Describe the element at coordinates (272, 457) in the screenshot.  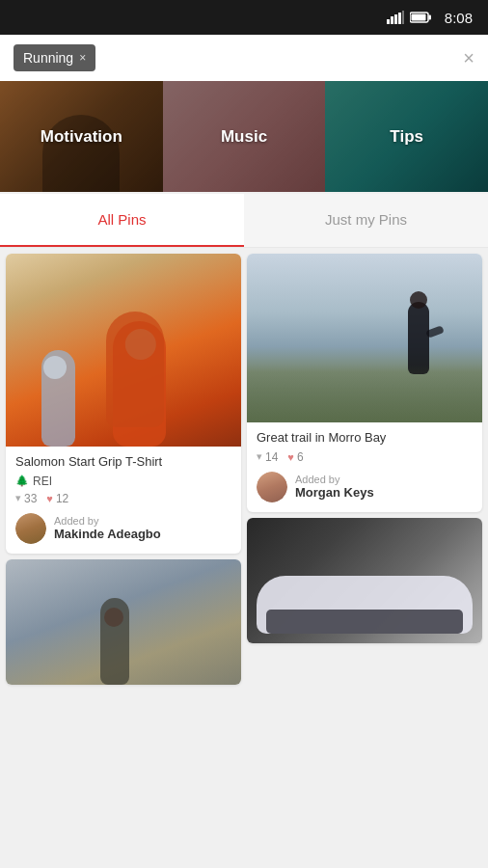
I see `pin-count-value-2: 14` at that location.